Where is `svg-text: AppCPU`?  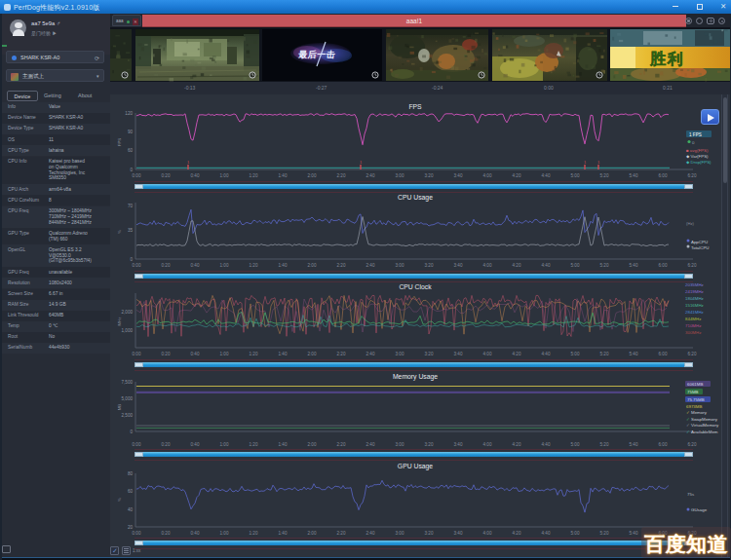
svg-text: AppCPU is located at coordinates (700, 242).